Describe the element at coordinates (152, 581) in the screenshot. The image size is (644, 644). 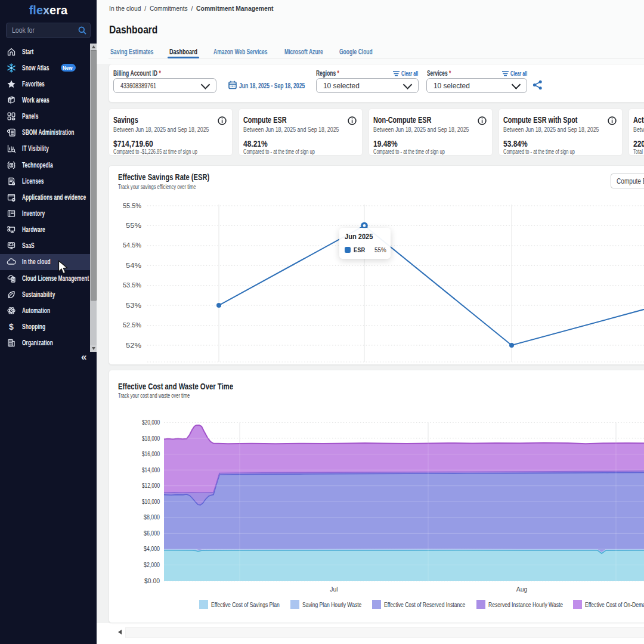
I see `svg-text: $0.00` at that location.